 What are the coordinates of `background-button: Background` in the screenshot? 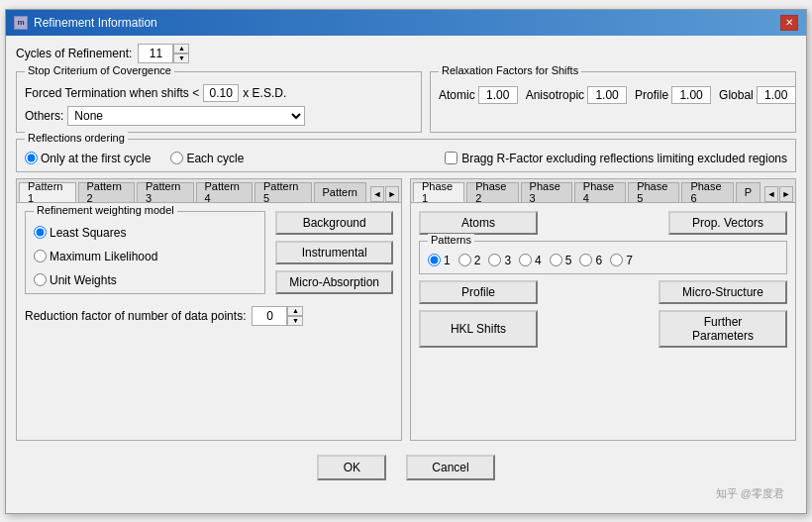 It's located at (335, 223).